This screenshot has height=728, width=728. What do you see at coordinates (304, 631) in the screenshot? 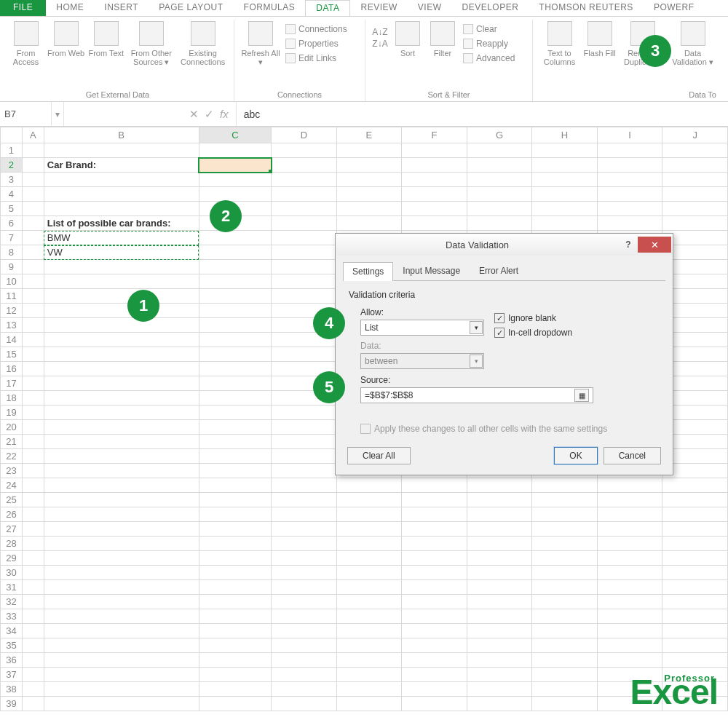
I see `cell-D34` at bounding box center [304, 631].